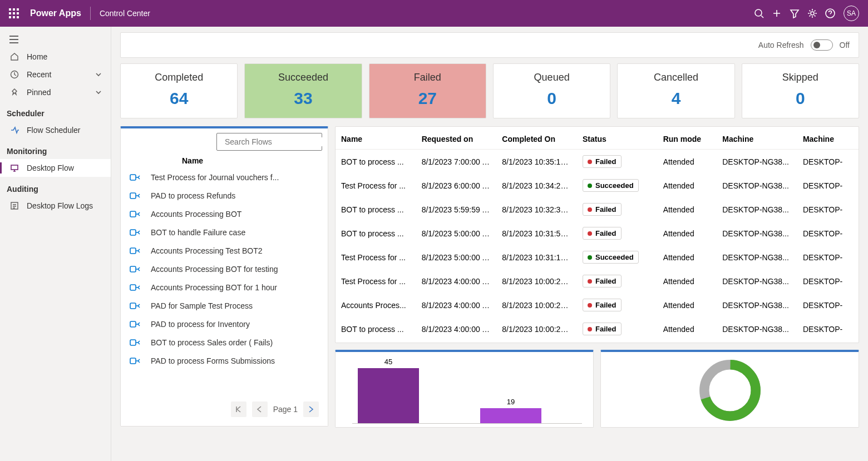 Image resolution: width=868 pixels, height=461 pixels. What do you see at coordinates (597, 257) in the screenshot?
I see `table-row: Test Process for ...8/1/2023 5:00:00 AM8…` at bounding box center [597, 257].